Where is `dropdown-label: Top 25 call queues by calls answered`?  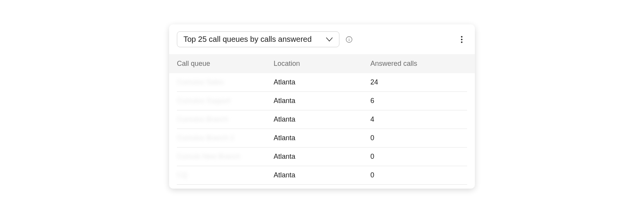
dropdown-label: Top 25 call queues by calls answered is located at coordinates (248, 40).